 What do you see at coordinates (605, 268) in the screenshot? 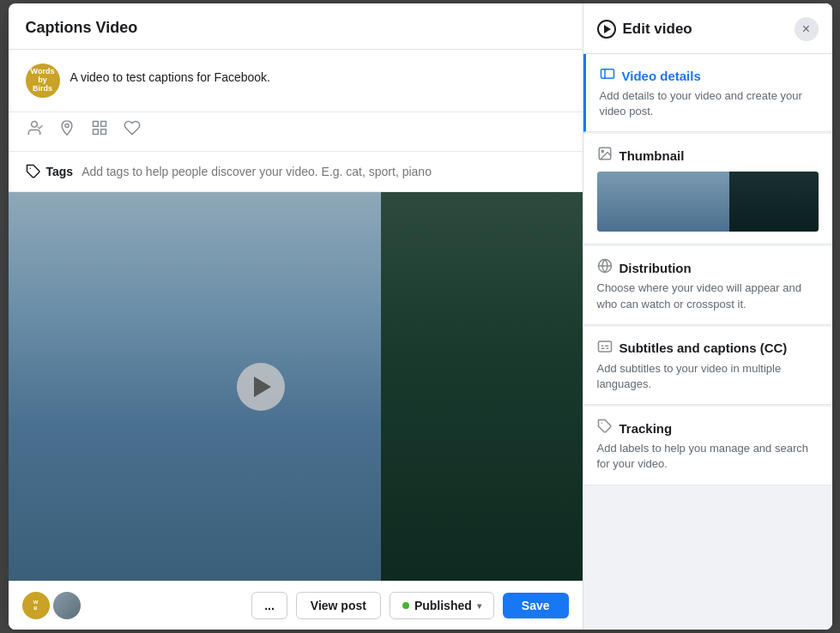
I see `distribution-icon` at bounding box center [605, 268].